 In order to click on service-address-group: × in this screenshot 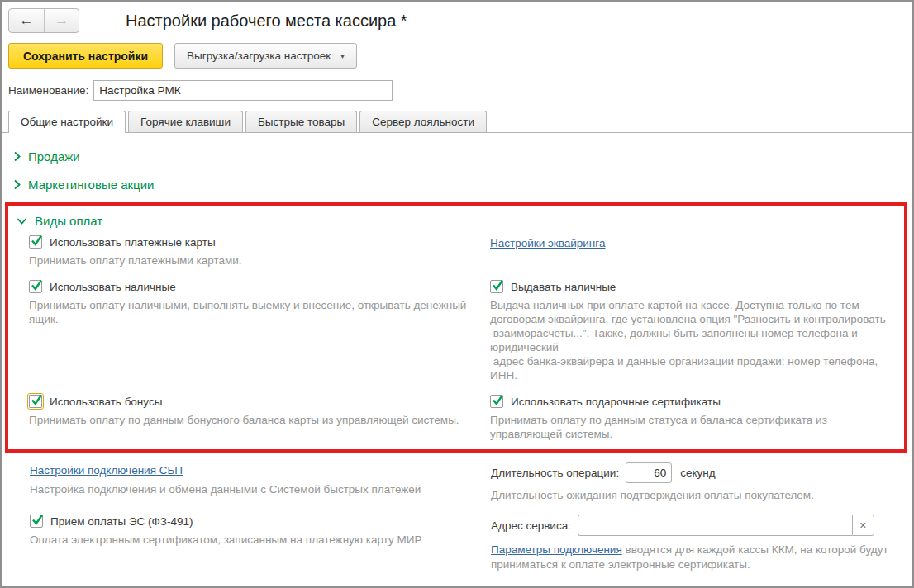, I will do `click(726, 525)`.